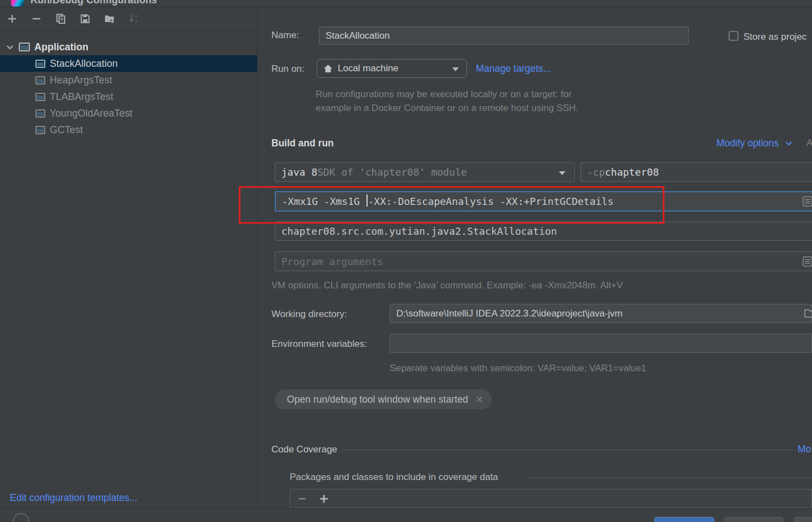  What do you see at coordinates (74, 498) in the screenshot?
I see `edit-configuration-templates-link: Edit configuration templates...` at bounding box center [74, 498].